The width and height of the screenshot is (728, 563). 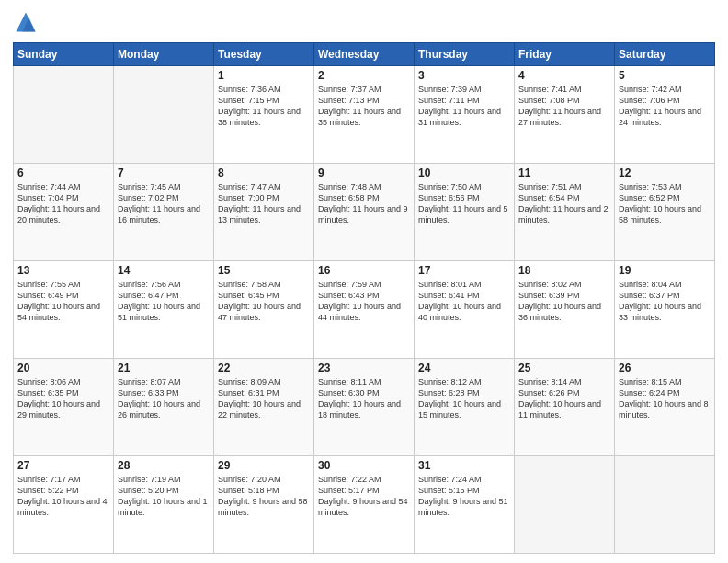 I want to click on calendar-cell: 20Sunrise: 8:06 AM Sunset: 6:35 PM Dayli…, so click(x=64, y=408).